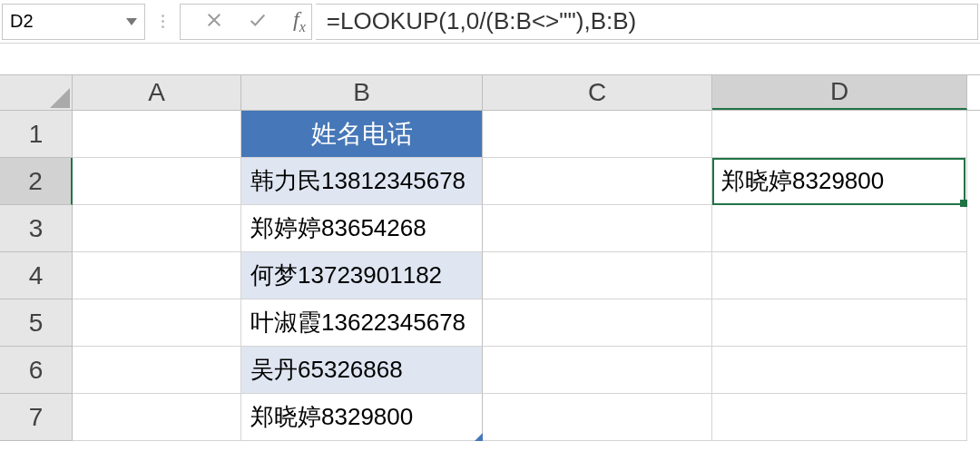 The height and width of the screenshot is (461, 980). I want to click on fx-icon: fx, so click(299, 22).